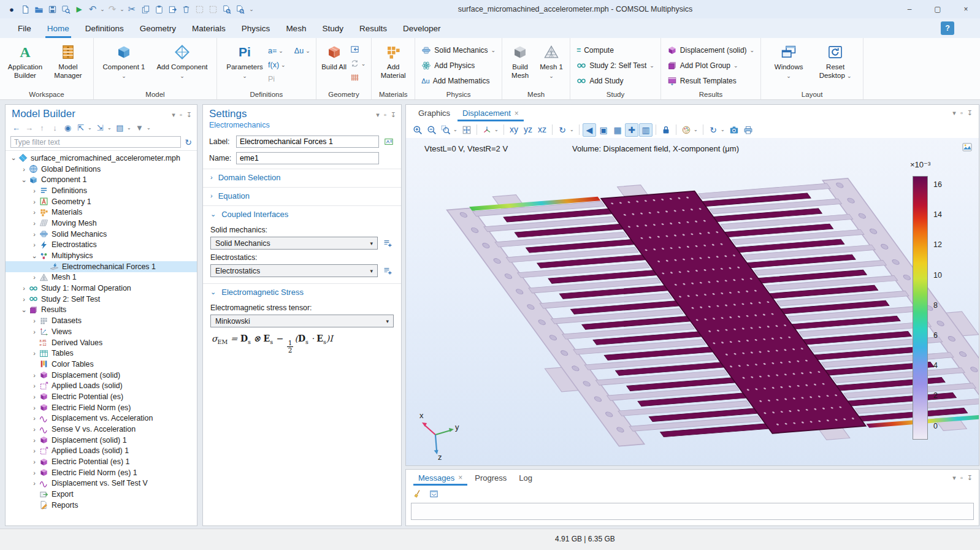  I want to click on panel-menu-icon: ▾, so click(954, 113).